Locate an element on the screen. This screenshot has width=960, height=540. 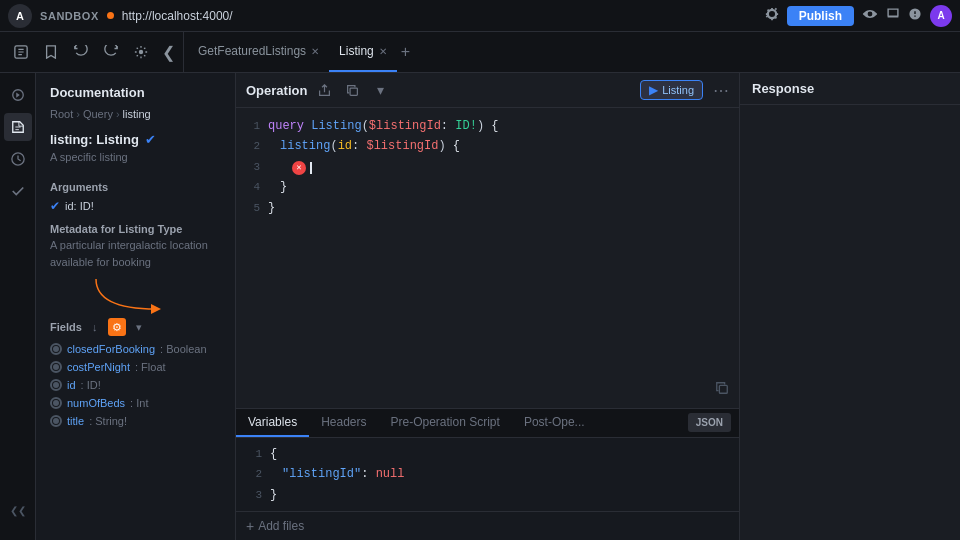
tab-headers: Headers is located at coordinates (344, 423).